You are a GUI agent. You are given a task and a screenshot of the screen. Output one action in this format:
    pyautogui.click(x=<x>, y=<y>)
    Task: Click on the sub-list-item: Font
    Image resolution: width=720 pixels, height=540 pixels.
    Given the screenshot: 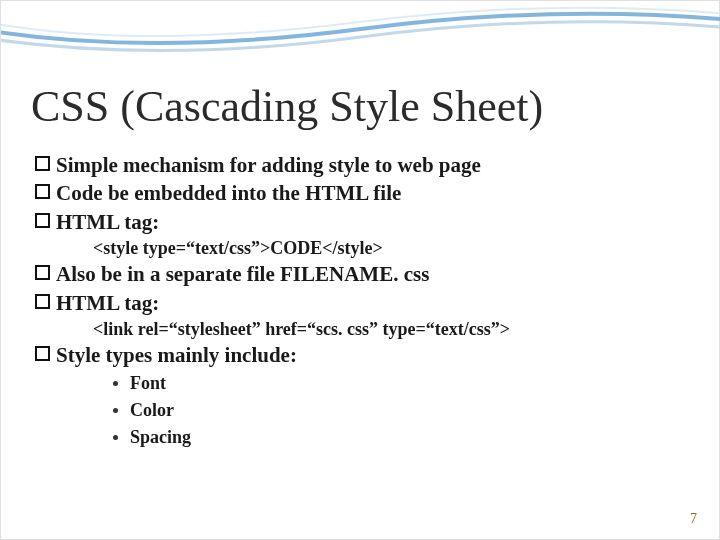 What is the action you would take?
    pyautogui.click(x=399, y=384)
    